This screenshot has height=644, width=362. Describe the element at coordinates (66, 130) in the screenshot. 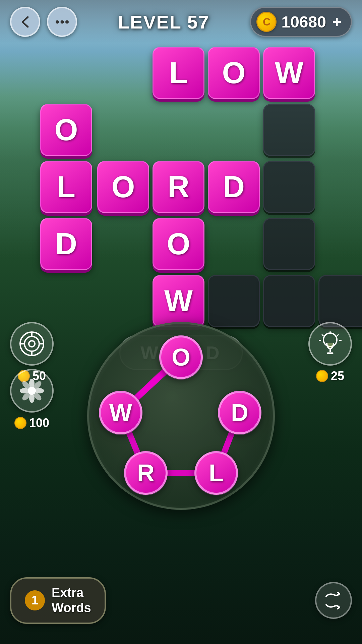

I see `tile-O-row2: O` at that location.